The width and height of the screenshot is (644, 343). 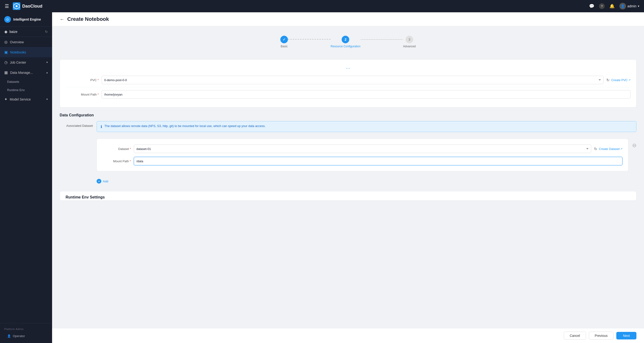 I want to click on sidebar-brand-label: Intelligent Engine, so click(x=27, y=19).